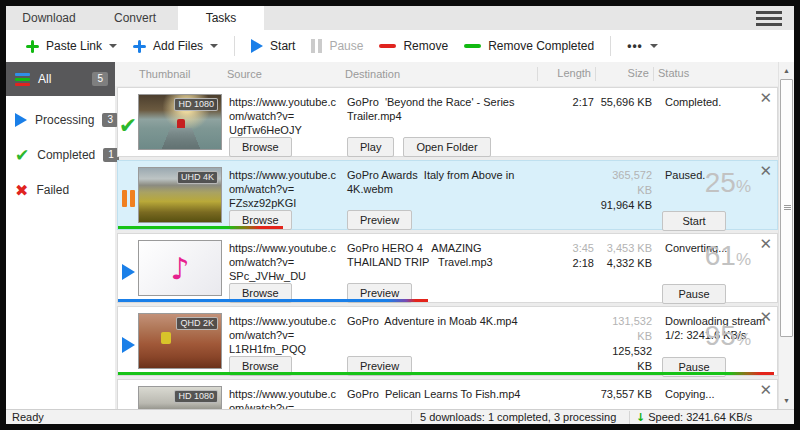 The image size is (800, 430). What do you see at coordinates (60, 155) in the screenshot?
I see `sidebar-item-completed: ✔ Completed 1` at bounding box center [60, 155].